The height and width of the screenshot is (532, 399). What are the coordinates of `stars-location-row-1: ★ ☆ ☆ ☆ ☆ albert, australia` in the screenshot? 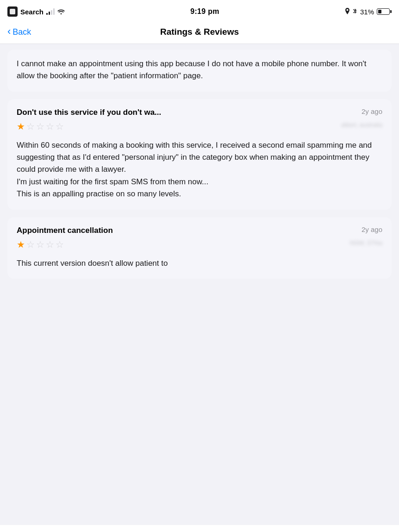 It's located at (200, 128).